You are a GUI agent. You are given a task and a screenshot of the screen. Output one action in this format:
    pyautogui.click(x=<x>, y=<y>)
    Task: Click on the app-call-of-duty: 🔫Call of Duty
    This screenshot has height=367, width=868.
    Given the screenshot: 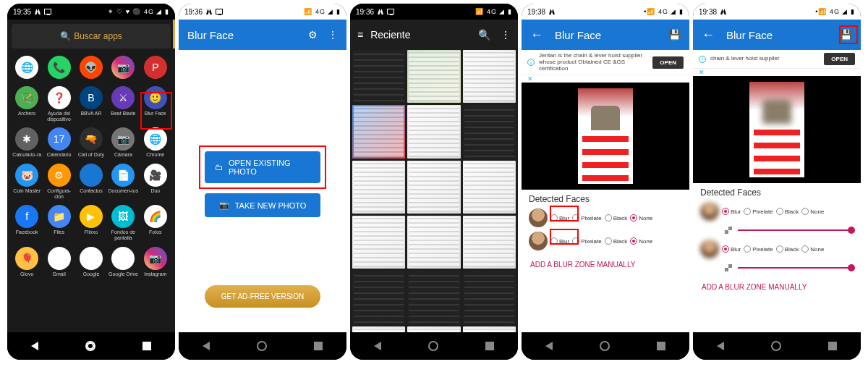 What is the action you would take?
    pyautogui.click(x=91, y=143)
    